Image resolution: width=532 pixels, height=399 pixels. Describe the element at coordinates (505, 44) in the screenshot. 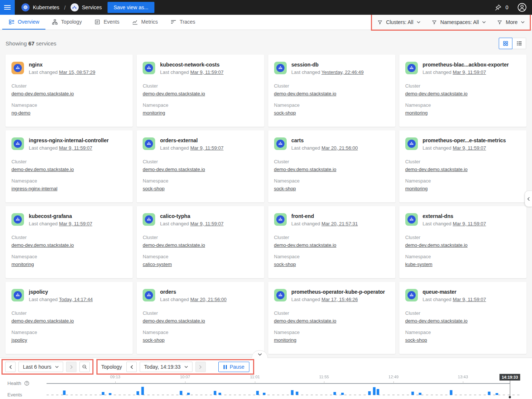

I see `grid-view-button` at that location.